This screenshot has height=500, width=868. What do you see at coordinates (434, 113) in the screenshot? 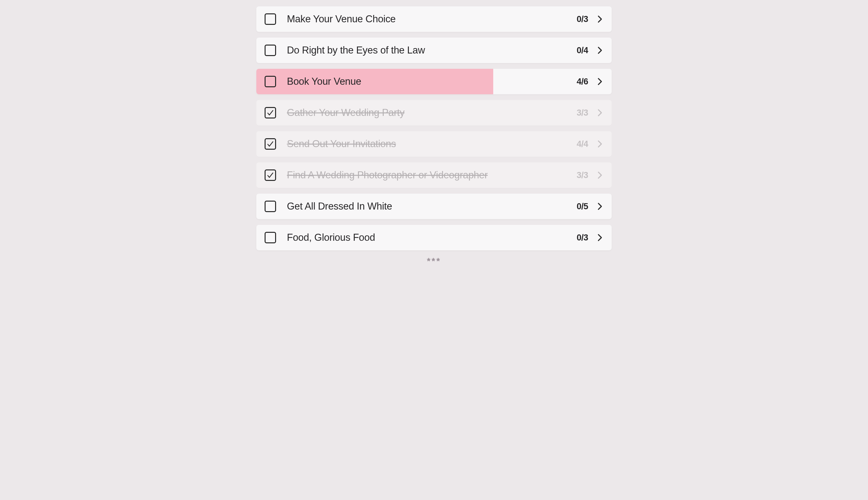
I see `task-item: Gather Your Wedding Party 3/3` at bounding box center [434, 113].